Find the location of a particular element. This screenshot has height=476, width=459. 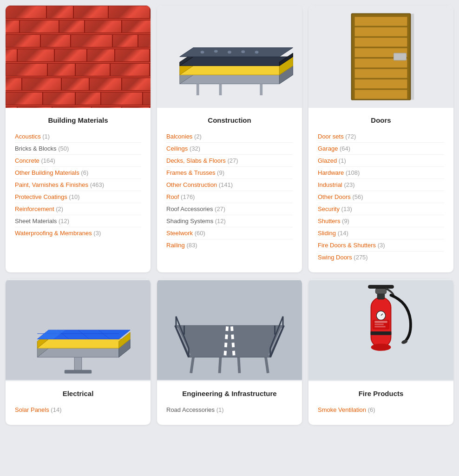

fire-svg is located at coordinates (381, 330).